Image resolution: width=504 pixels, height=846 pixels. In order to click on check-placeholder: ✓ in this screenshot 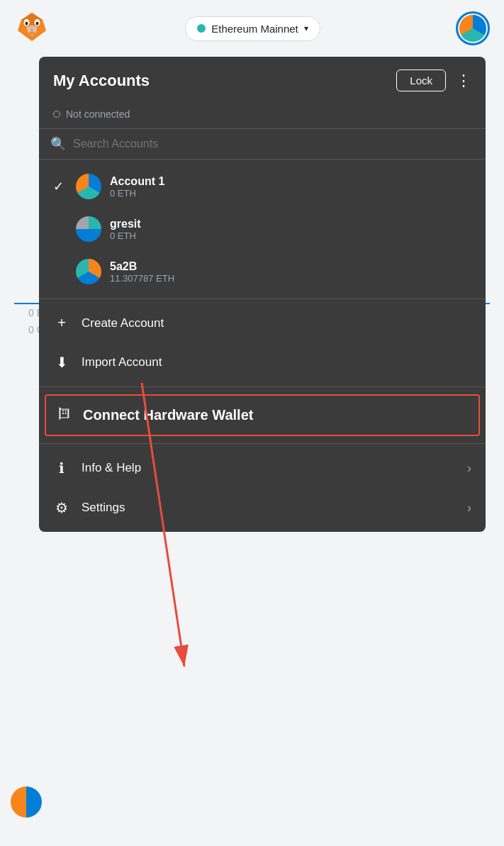, I will do `click(60, 229)`.